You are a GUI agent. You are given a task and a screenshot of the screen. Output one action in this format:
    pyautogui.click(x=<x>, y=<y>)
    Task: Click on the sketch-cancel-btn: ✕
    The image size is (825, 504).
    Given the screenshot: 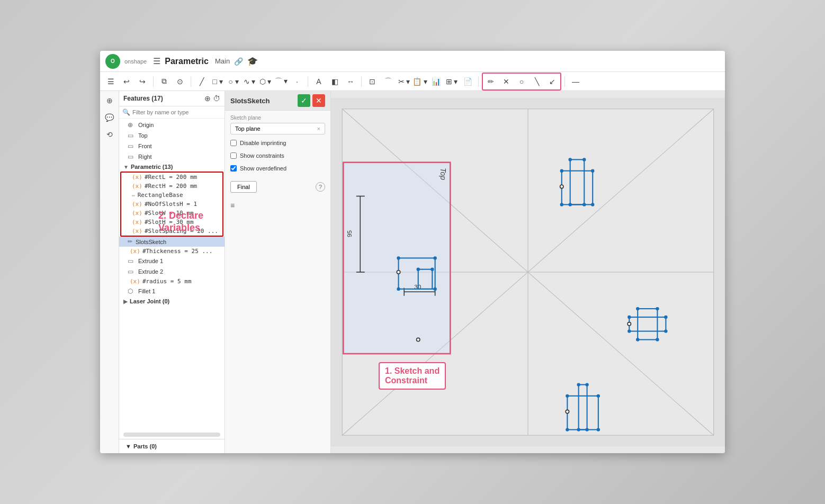 What is the action you would take?
    pyautogui.click(x=319, y=101)
    